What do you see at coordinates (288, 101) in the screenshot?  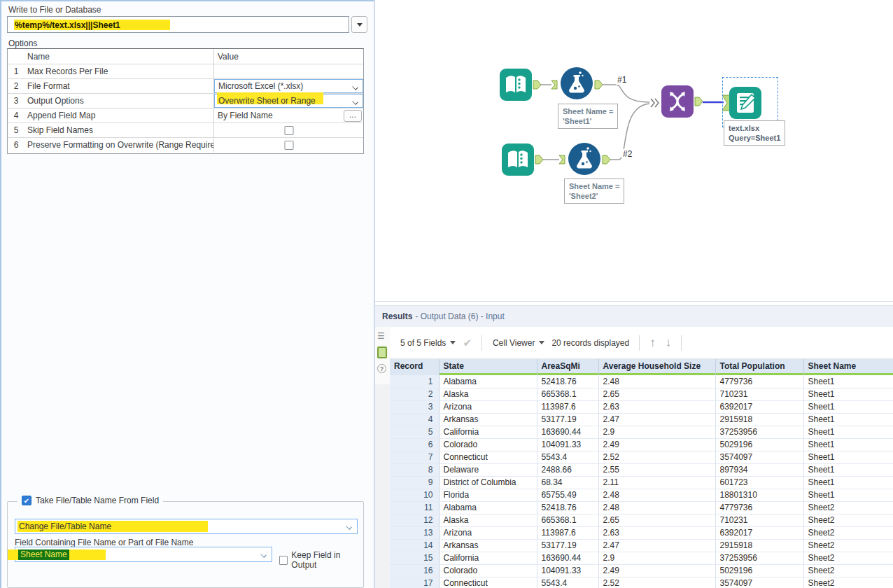 I see `output-options-select: Overwrite Sheet or Range` at bounding box center [288, 101].